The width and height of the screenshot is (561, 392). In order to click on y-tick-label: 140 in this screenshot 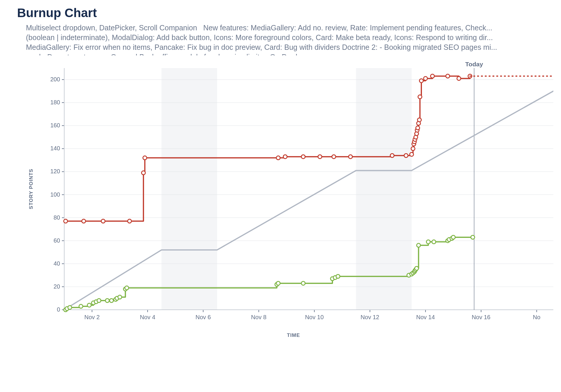, I will do `click(55, 148)`.